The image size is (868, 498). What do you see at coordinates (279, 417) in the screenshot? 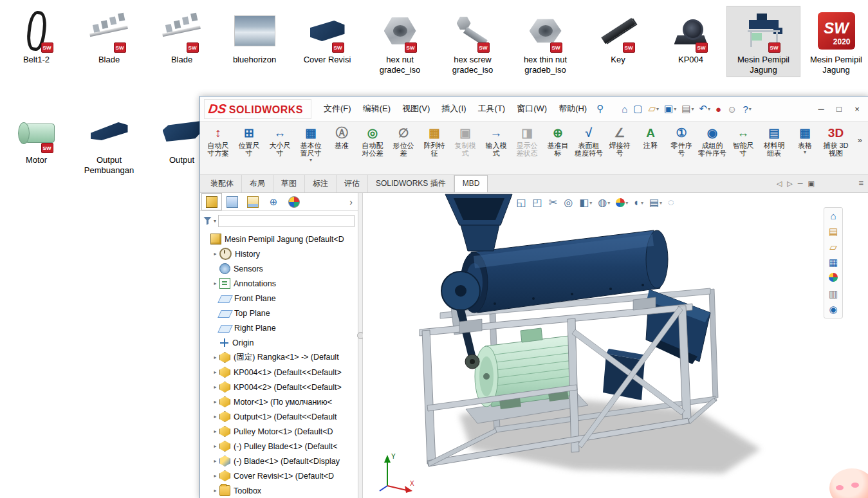
I see `tree-item-output: ▸ Output<1> (Default<<Default` at bounding box center [279, 417].